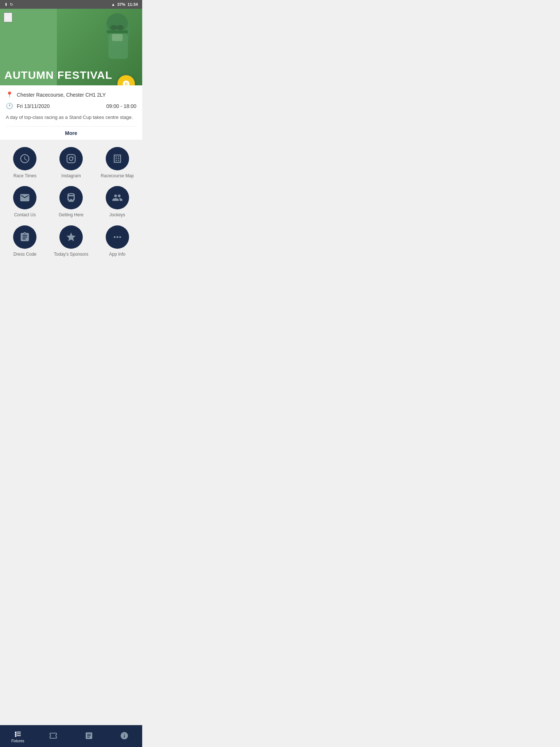 Image resolution: width=560 pixels, height=747 pixels. I want to click on app-info-label: App Info, so click(117, 255).